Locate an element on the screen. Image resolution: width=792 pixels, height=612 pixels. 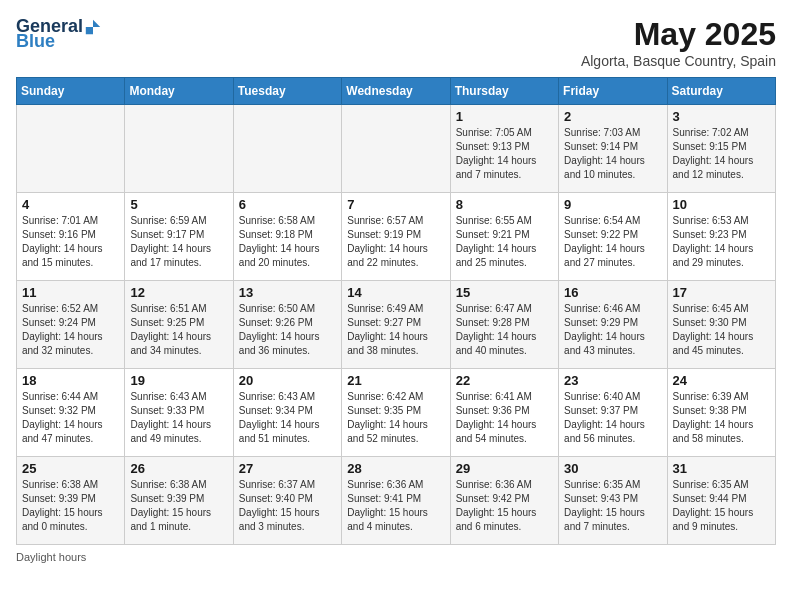
calendar-cell: 16Sunrise: 6:46 AM Sunset: 9:29 PM Dayli… is located at coordinates (613, 325).